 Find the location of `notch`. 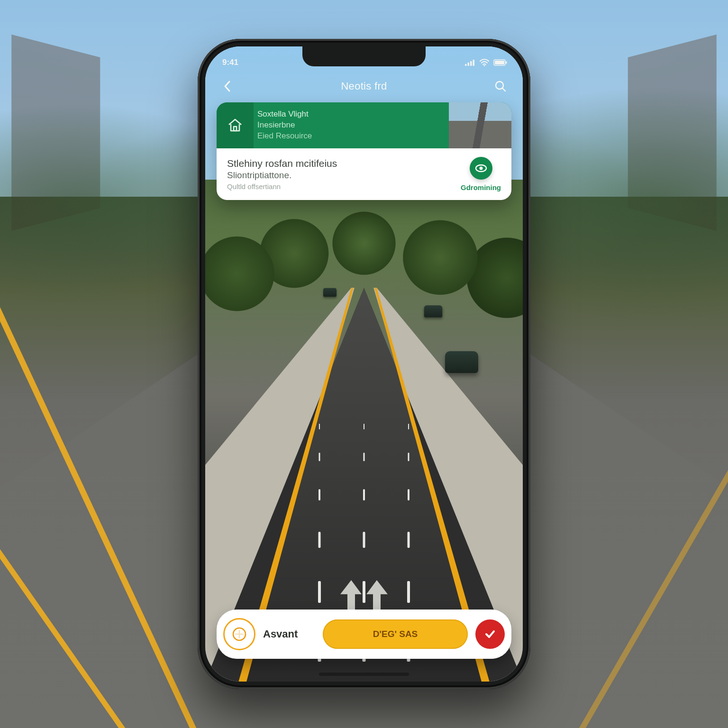

notch is located at coordinates (364, 56).